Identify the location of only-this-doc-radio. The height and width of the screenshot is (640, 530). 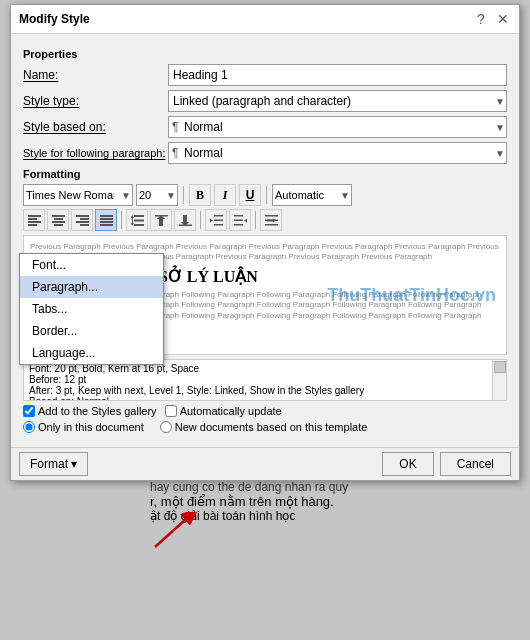
(29, 427).